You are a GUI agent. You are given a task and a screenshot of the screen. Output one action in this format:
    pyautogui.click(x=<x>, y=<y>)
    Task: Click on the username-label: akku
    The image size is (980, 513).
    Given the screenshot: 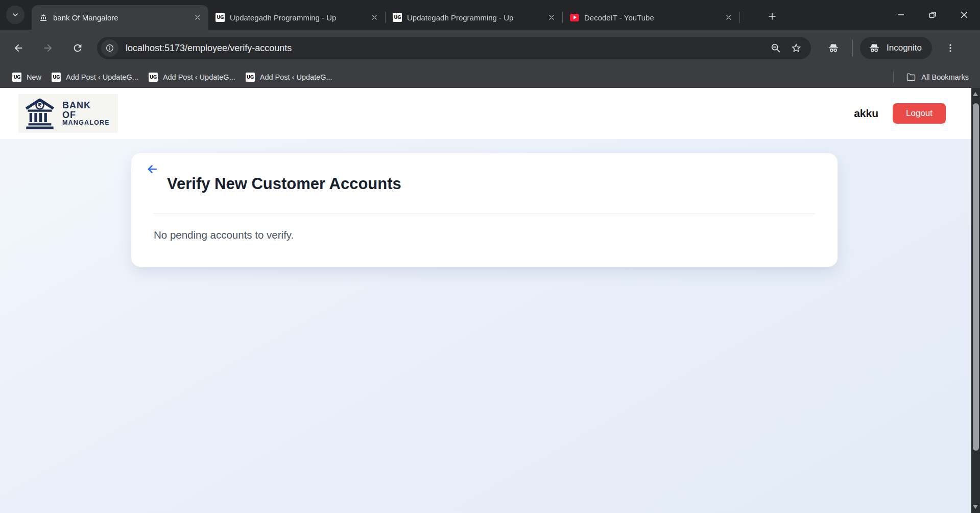 What is the action you would take?
    pyautogui.click(x=866, y=113)
    